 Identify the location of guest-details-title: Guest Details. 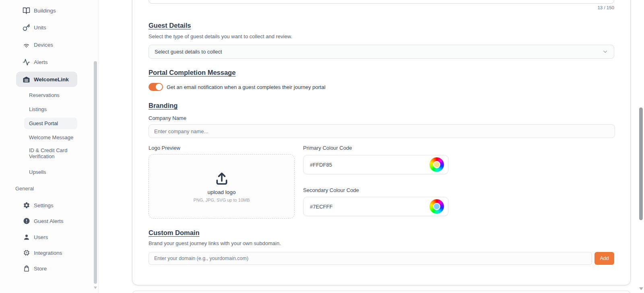
(170, 26).